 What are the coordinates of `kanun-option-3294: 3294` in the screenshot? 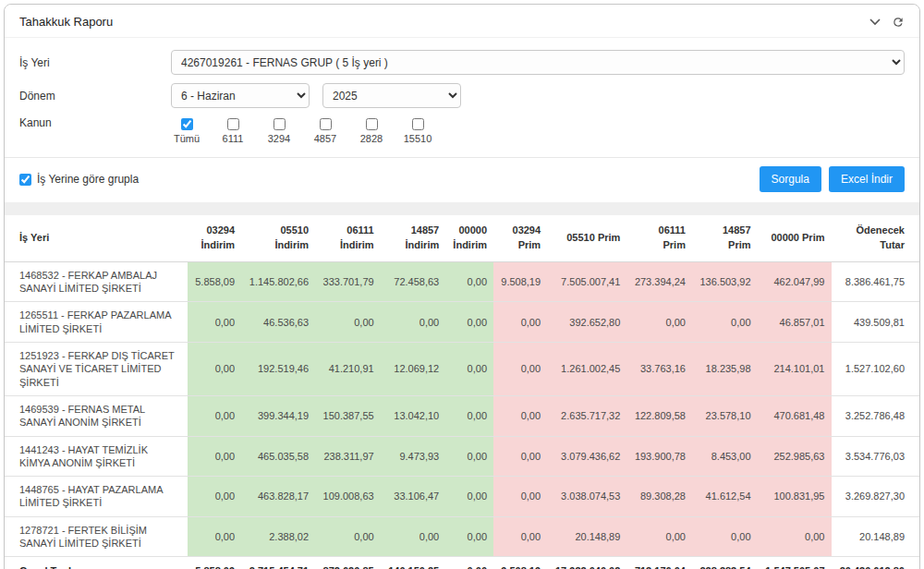 It's located at (279, 131).